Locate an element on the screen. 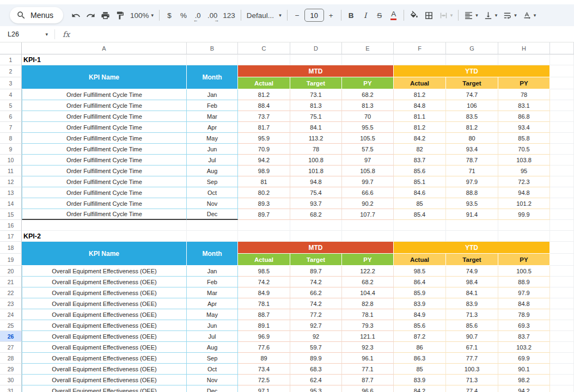  value-cell: 95 is located at coordinates (524, 171).